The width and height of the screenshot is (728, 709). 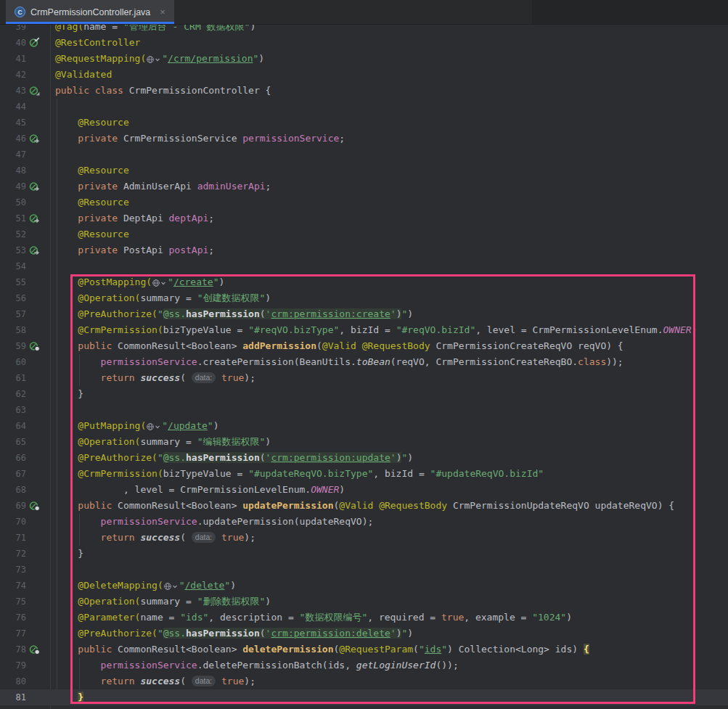 What do you see at coordinates (183, 138) in the screenshot?
I see `code-segment: CrmPermissionService` at bounding box center [183, 138].